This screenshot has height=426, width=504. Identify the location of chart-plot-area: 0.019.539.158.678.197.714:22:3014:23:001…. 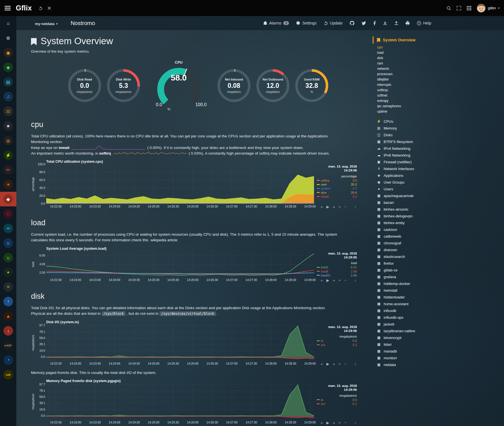
(180, 343).